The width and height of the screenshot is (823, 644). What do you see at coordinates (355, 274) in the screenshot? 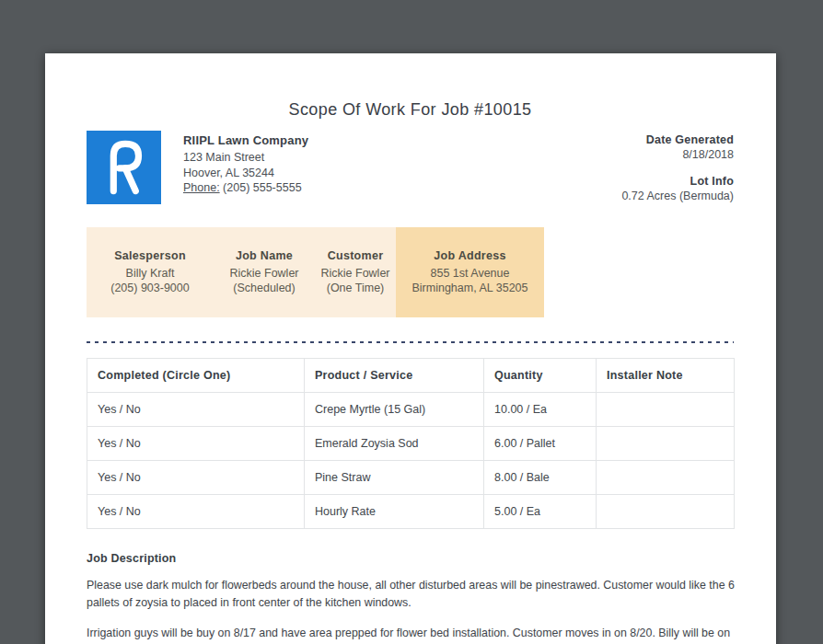
I see `customer-name: Rickie Fowler` at bounding box center [355, 274].